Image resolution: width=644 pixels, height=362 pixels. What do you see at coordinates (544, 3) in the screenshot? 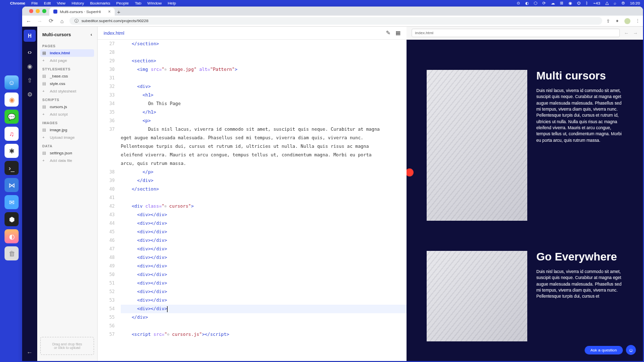
I see `status-icon: ⟳` at bounding box center [544, 3].